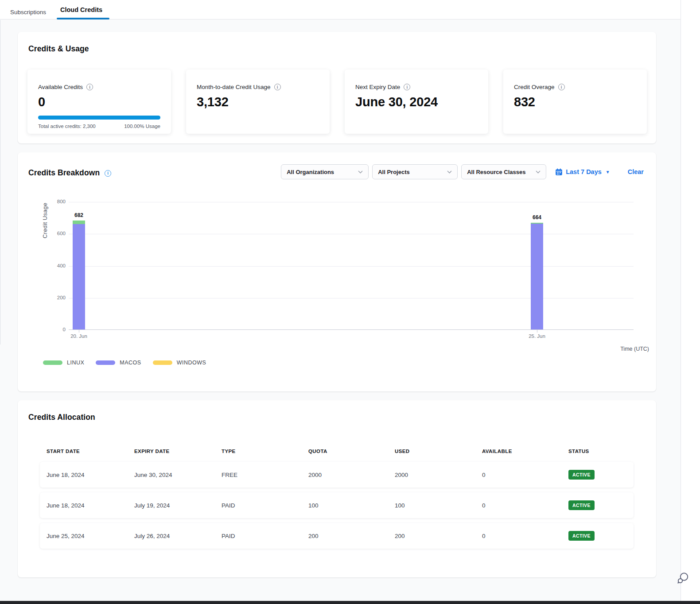 This screenshot has height=604, width=700. I want to click on table-cell: 2000, so click(345, 475).